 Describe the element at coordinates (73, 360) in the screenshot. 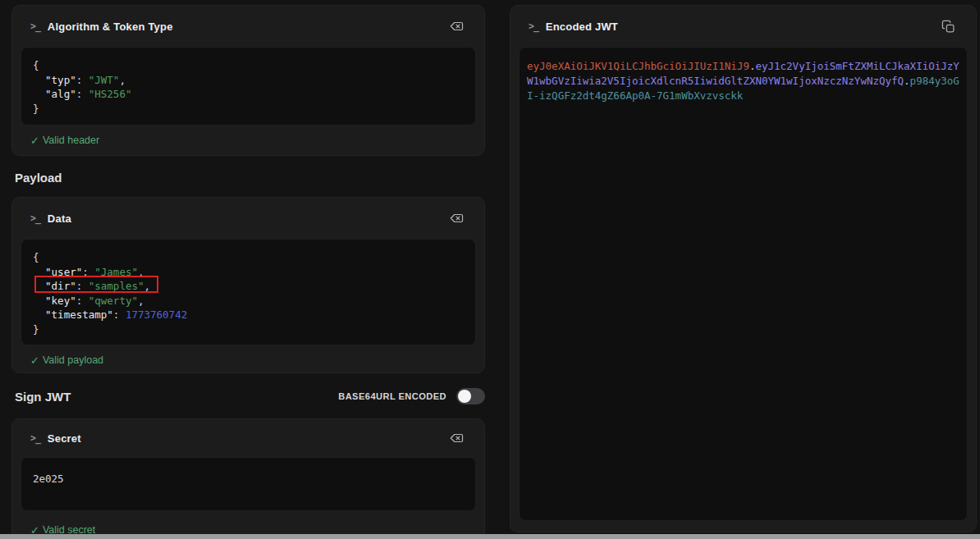

I see `payload-status-label: Valid payload` at that location.